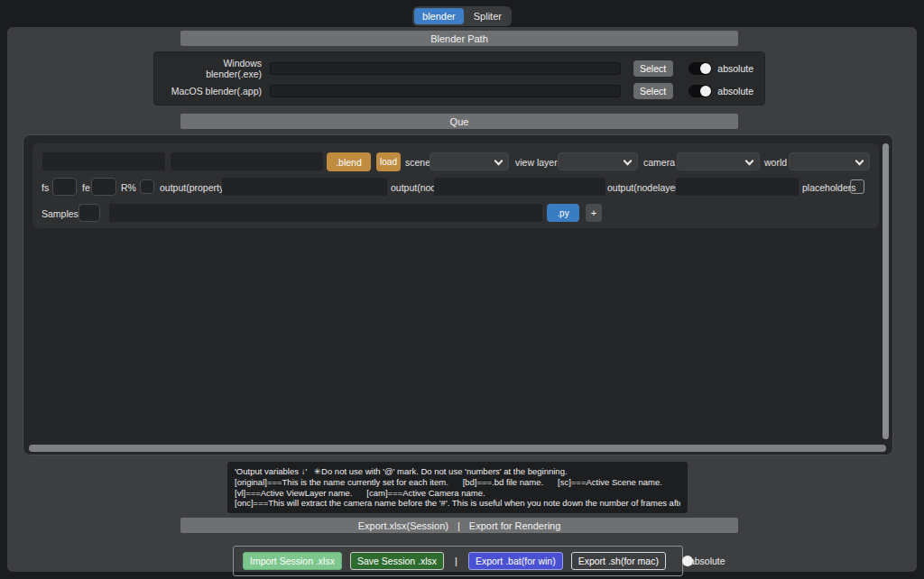 The image size is (924, 579). I want to click on blender-path-panel: Windows blender(.exe) Select absolute Ma…, so click(459, 78).